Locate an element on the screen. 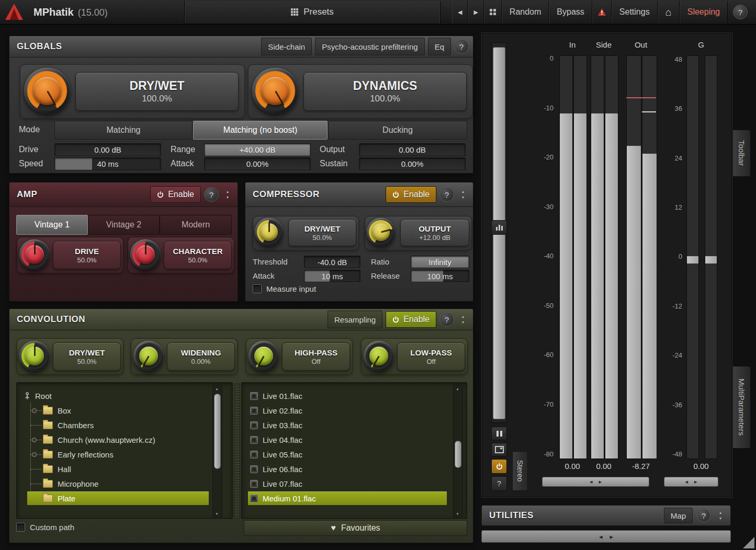 Image resolution: width=756 pixels, height=550 pixels. stereo-mode-button: Stereo is located at coordinates (520, 471).